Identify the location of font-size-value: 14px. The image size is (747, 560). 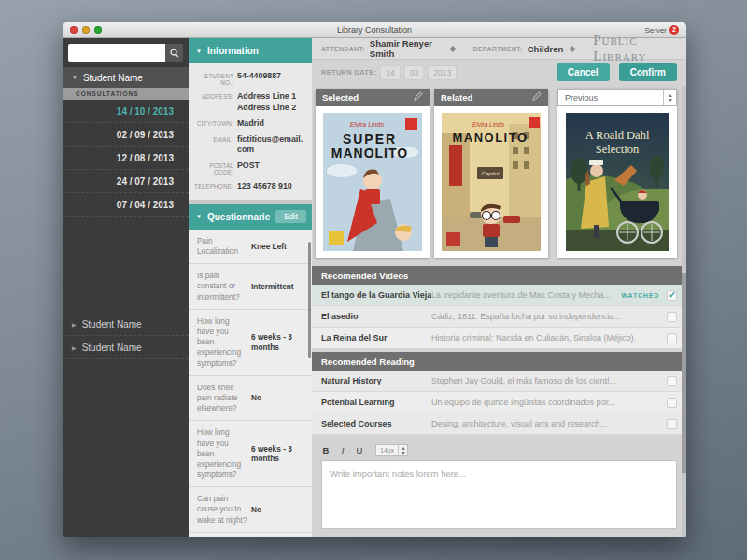
(387, 450).